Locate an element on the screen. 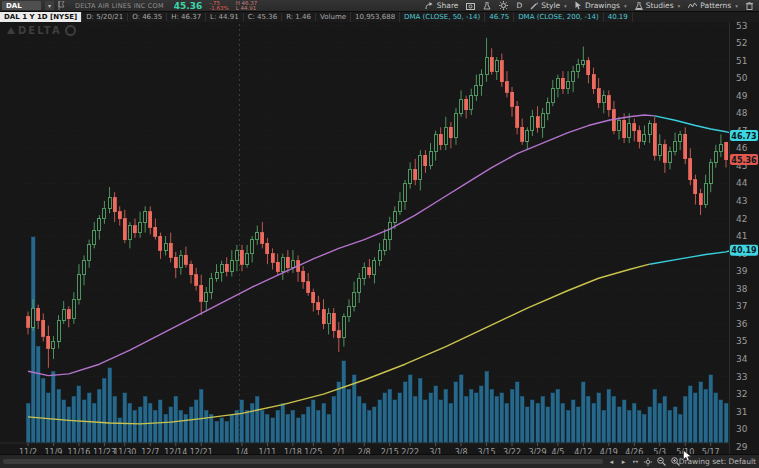  beaker-button is located at coordinates (487, 6).